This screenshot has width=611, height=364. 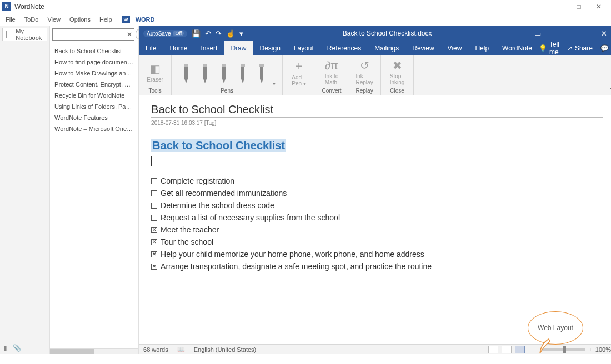 I want to click on search-input, so click(x=93, y=34).